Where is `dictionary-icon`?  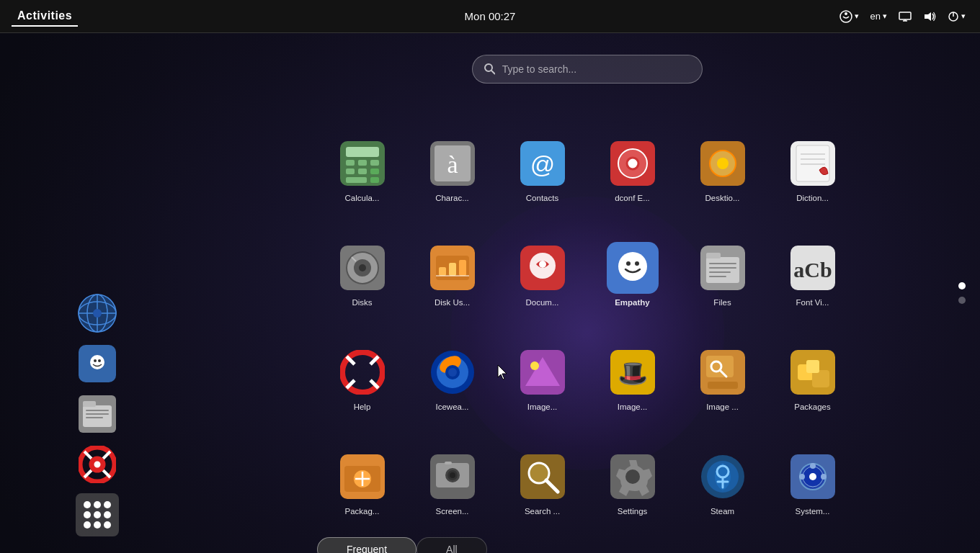
dictionary-icon is located at coordinates (813, 163).